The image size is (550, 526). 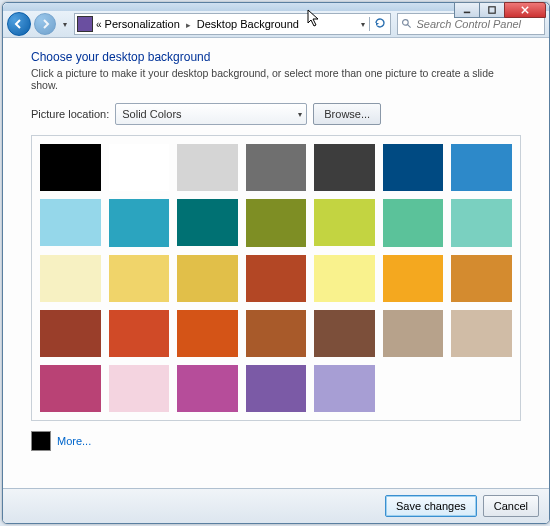 I want to click on save-changes-label: Save changes, so click(x=431, y=506).